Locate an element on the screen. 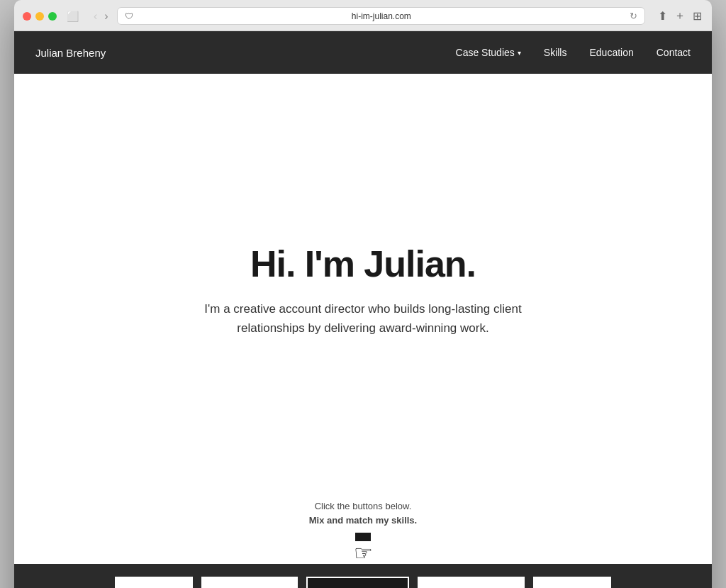 Image resolution: width=726 pixels, height=588 pixels. site-nav: Julian Breheny Case Studies ▾ Skills Edu… is located at coordinates (363, 52).